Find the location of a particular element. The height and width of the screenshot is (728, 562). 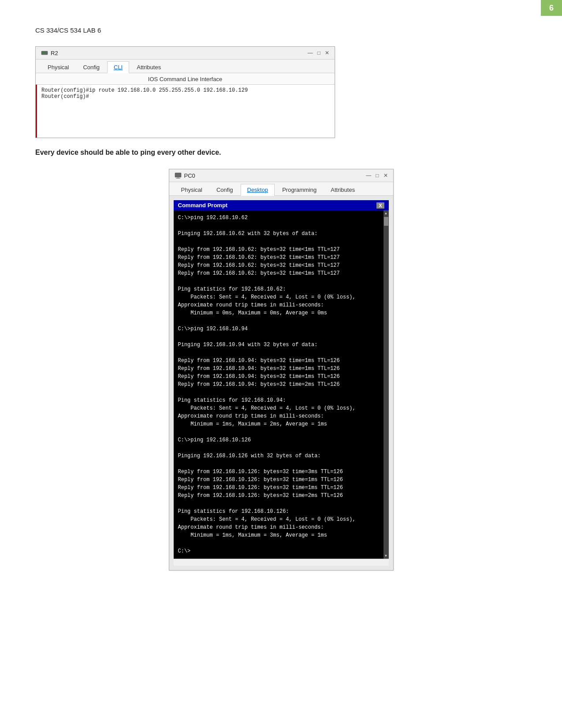

close-btn: ✕ is located at coordinates (327, 53).